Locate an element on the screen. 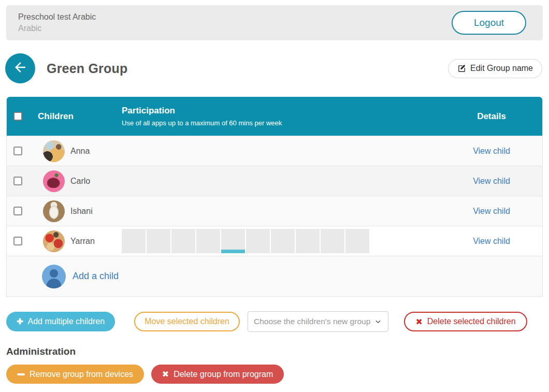 Image resolution: width=549 pixels, height=392 pixels. view-child-link-yarran: View child is located at coordinates (492, 241).